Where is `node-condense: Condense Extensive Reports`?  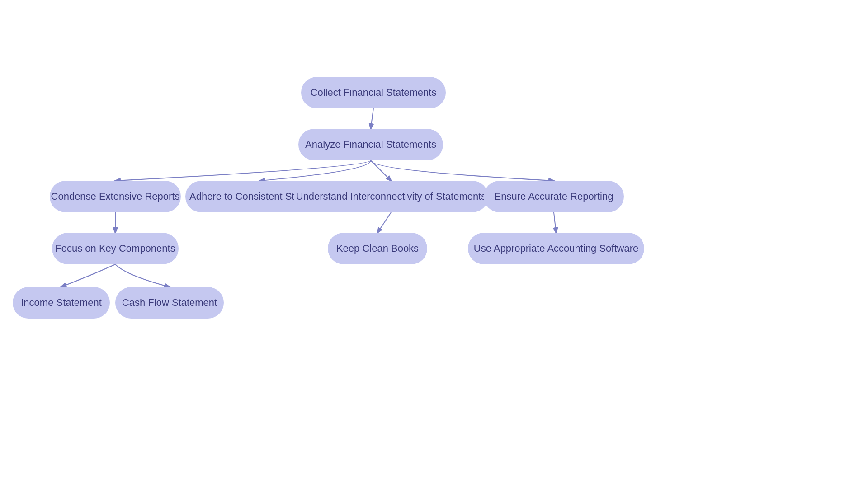 node-condense: Condense Extensive Reports is located at coordinates (115, 197).